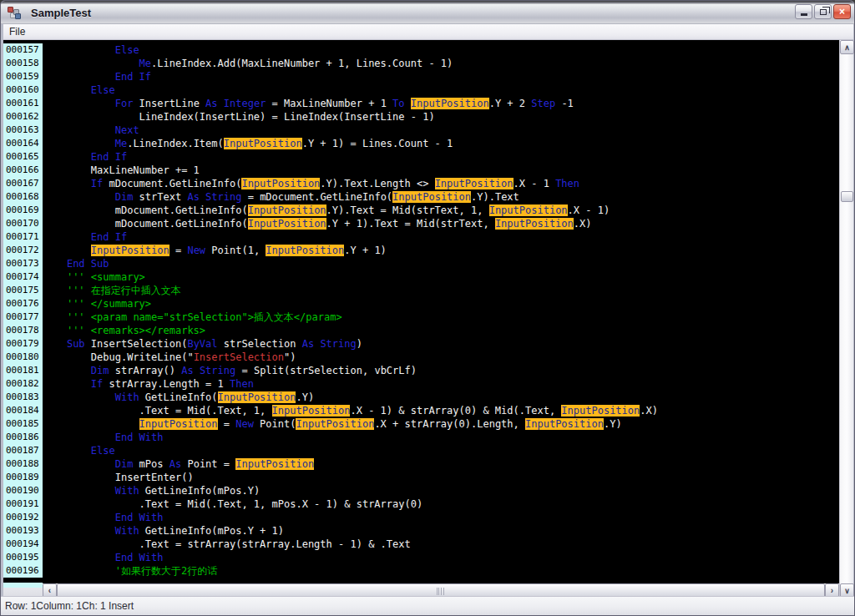 The width and height of the screenshot is (855, 616). I want to click on line-number: 000173, so click(23, 264).